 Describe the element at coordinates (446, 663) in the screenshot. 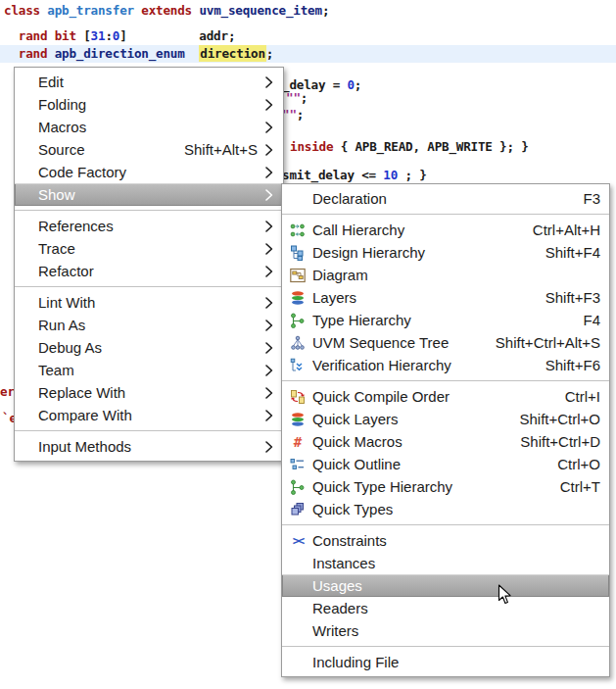

I see `menu-item-including-file: Including File` at that location.